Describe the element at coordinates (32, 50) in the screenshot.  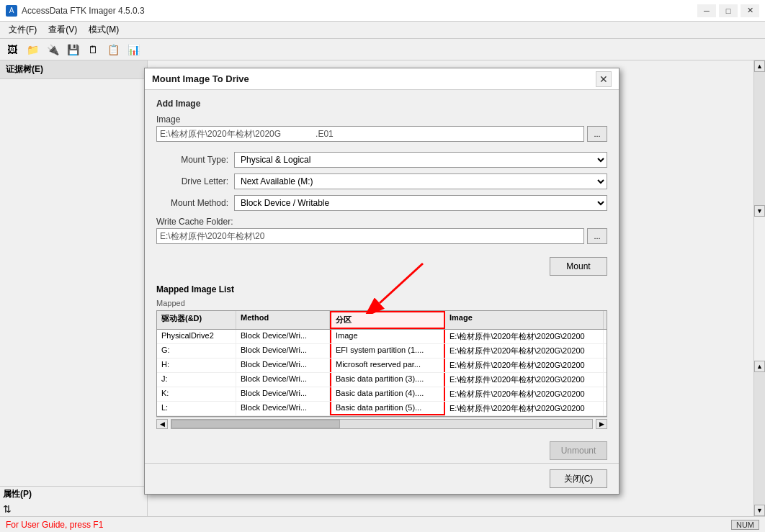
I see `toolbar-btn-2: 📁` at that location.